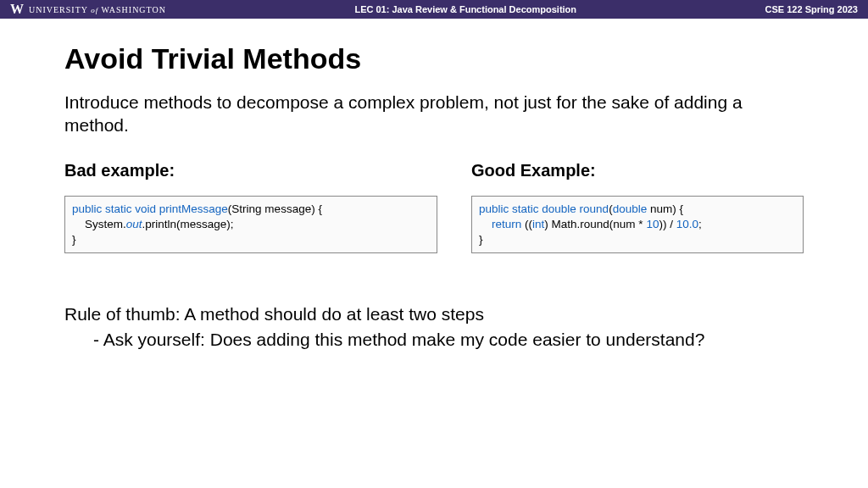 The width and height of the screenshot is (868, 488). What do you see at coordinates (434, 340) in the screenshot?
I see `subrule-text: Ask yourself: Does adding this method ma…` at bounding box center [434, 340].